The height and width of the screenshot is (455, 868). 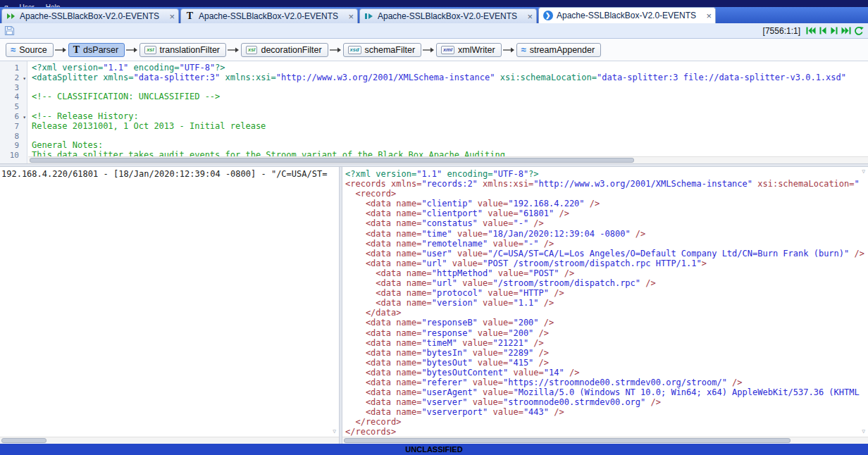 What do you see at coordinates (607, 333) in the screenshot?
I see `code-line: <data name="response" value="200" />` at bounding box center [607, 333].